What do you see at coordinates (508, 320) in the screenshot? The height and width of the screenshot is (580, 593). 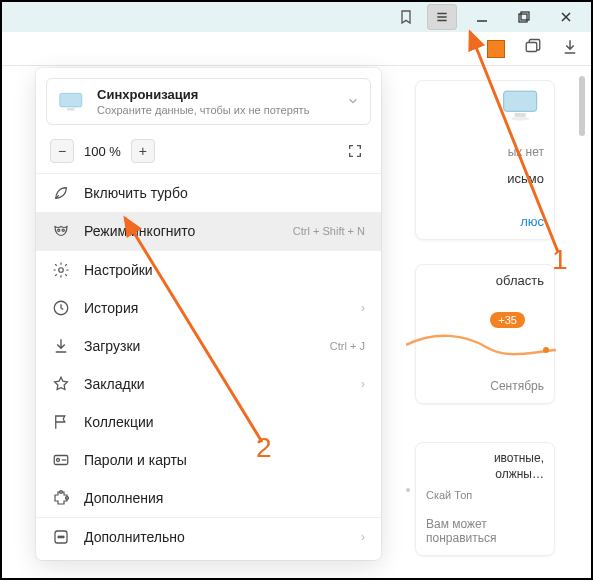 I see `temperature-badge: +35` at bounding box center [508, 320].